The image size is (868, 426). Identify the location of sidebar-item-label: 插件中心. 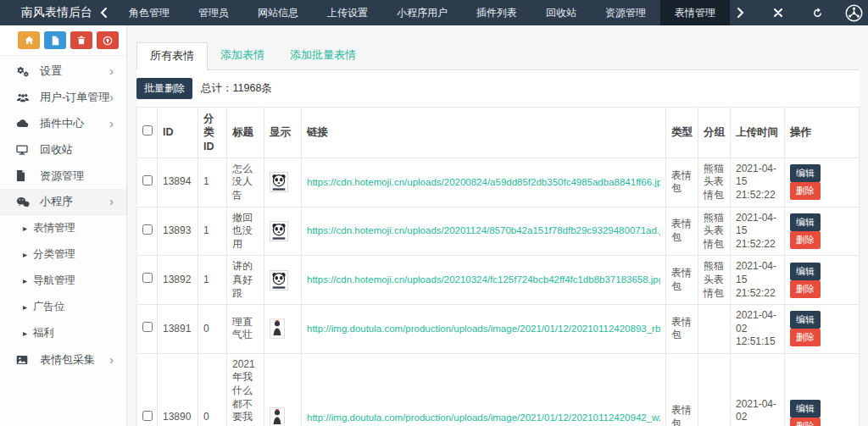
(62, 124).